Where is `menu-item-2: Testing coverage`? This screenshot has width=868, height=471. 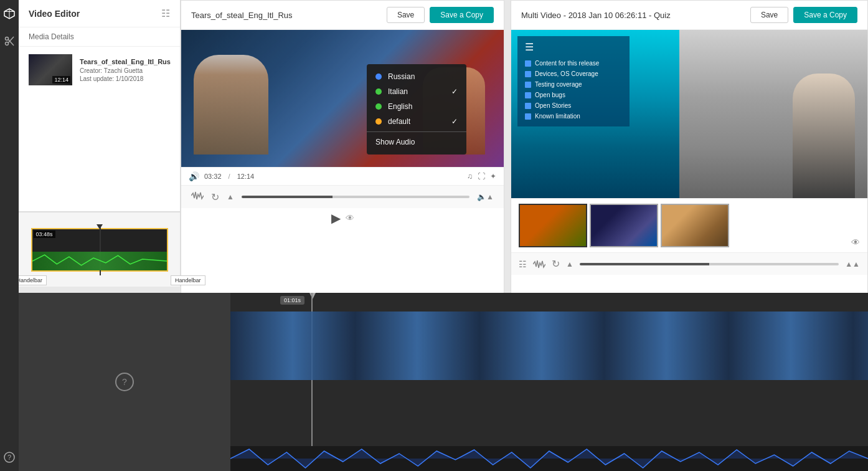
menu-item-2: Testing coverage is located at coordinates (573, 85).